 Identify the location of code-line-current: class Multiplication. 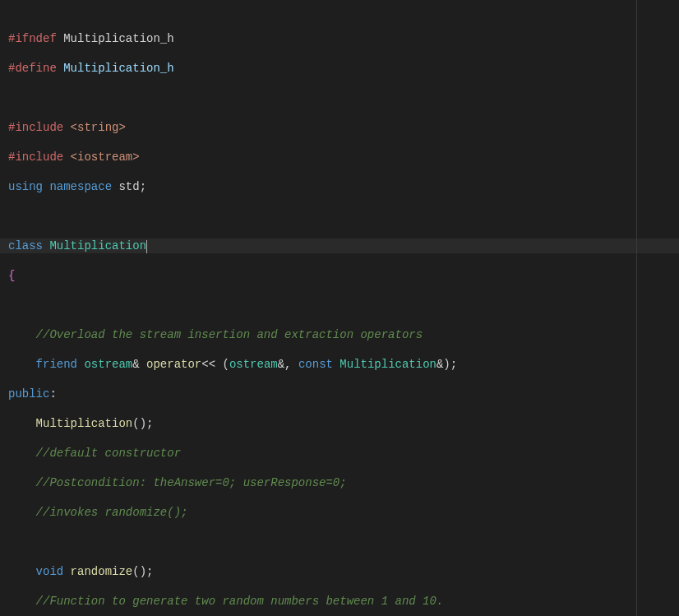
(340, 246).